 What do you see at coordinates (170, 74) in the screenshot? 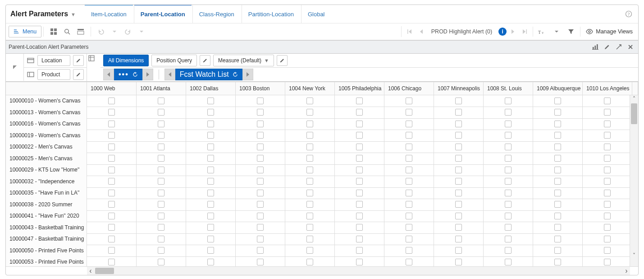
I see `level2-prev-icon` at bounding box center [170, 74].